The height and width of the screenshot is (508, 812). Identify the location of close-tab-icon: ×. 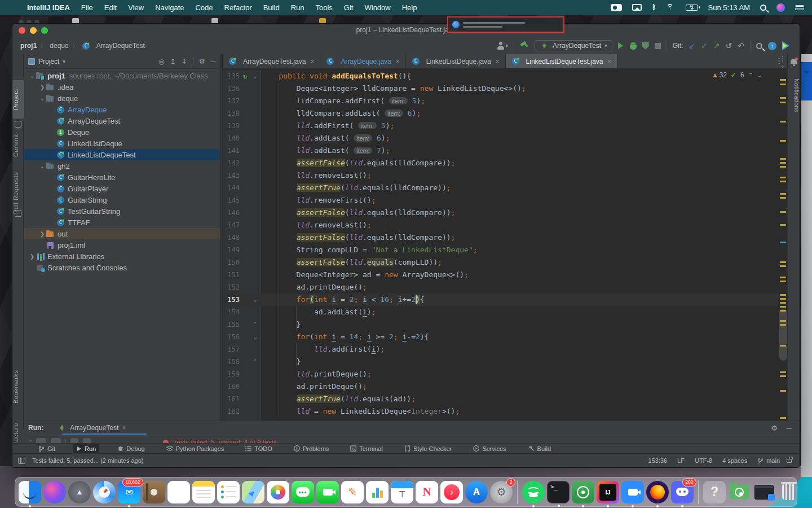
(609, 62).